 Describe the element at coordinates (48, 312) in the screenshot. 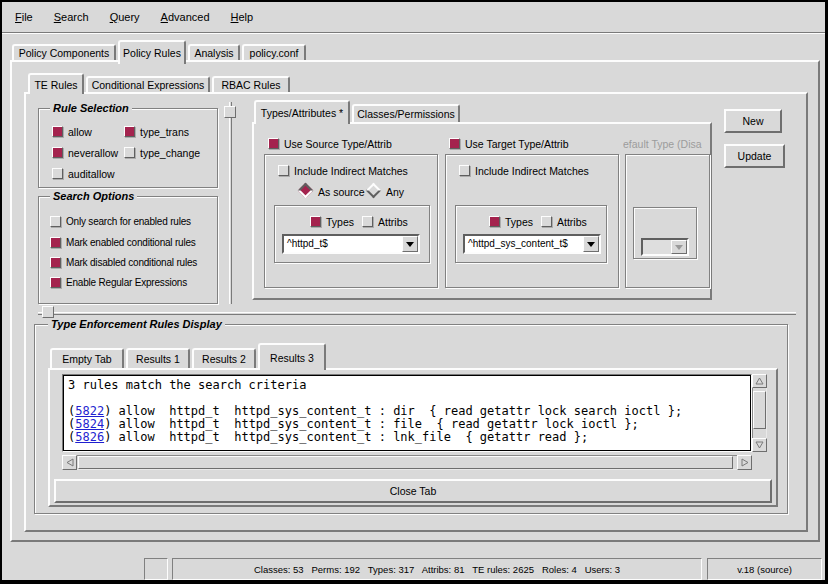

I see `horizontal-sash-handle` at that location.